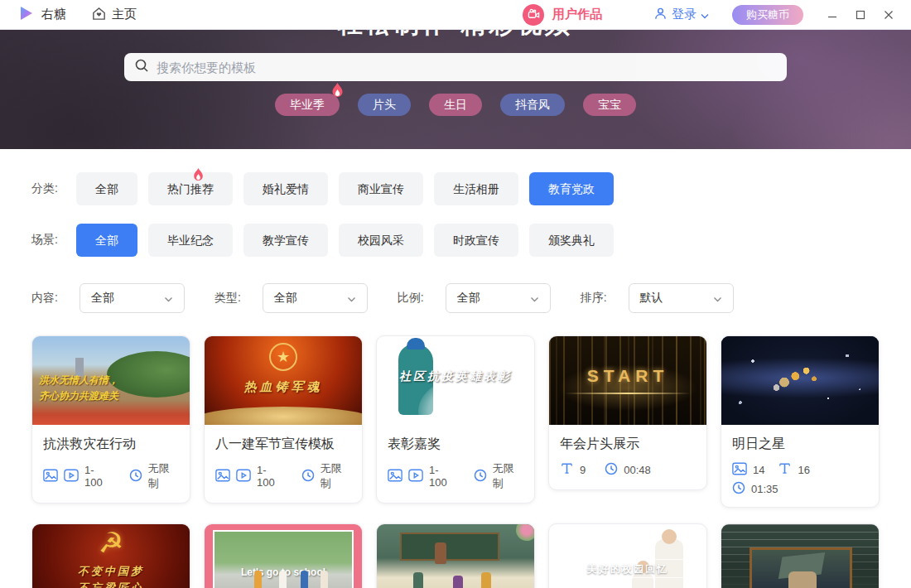  Describe the element at coordinates (765, 489) in the screenshot. I see `duration-value: 01:35` at that location.